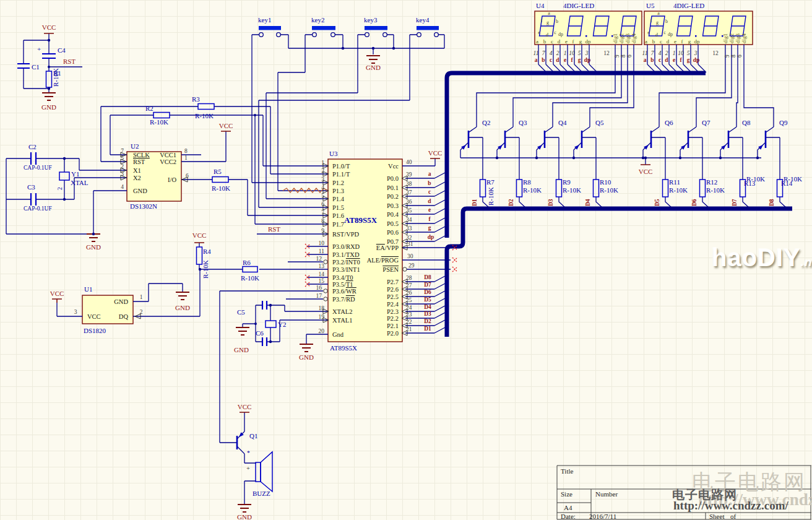  What do you see at coordinates (50, 79) in the screenshot?
I see `resistor-r1` at bounding box center [50, 79].